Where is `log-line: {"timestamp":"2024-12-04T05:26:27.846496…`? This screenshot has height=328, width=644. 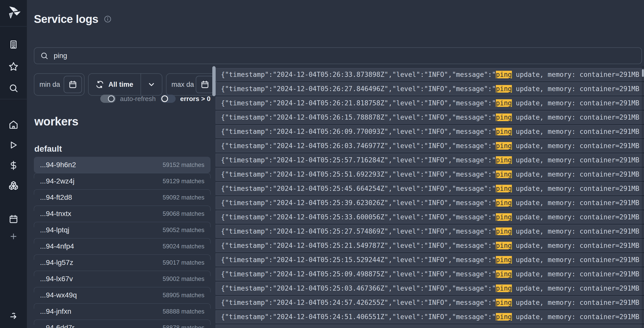 log-line: {"timestamp":"2024-12-04T05:26:27.846496… is located at coordinates (430, 89).